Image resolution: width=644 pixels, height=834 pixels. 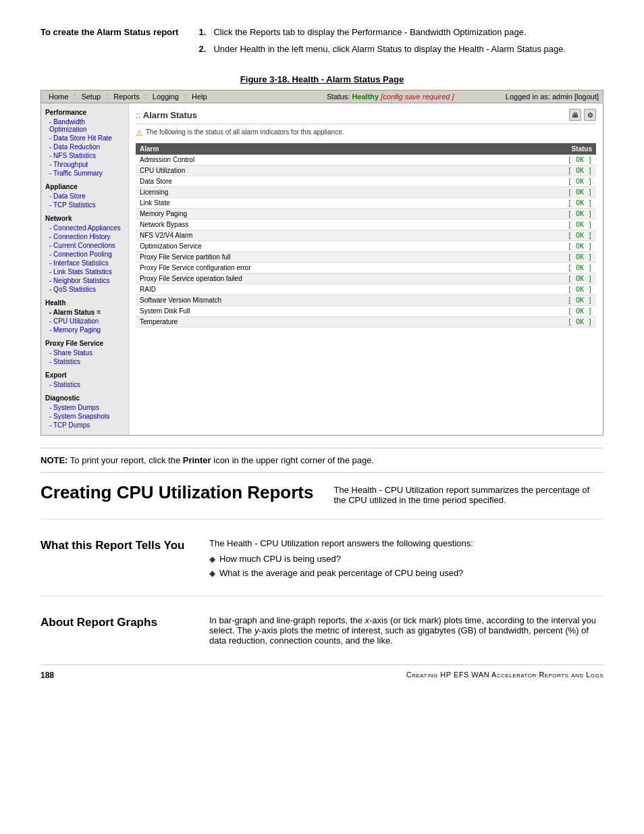 I want to click on bullet-2: ◆ What is the average and peak percentag…, so click(x=406, y=573).